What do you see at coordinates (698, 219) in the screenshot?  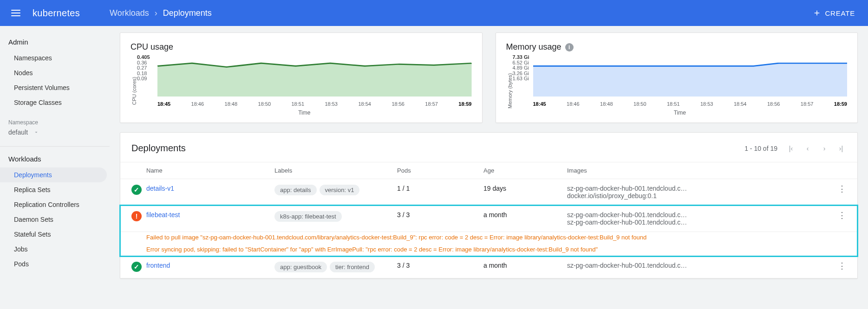 I see `images-cell: sz-pg-oam-docker-hub-001.tendcloud.com…s…` at bounding box center [698, 219].